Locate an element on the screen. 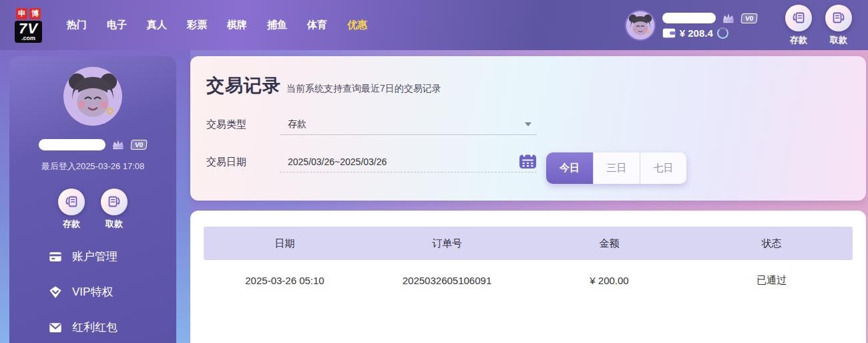  balance-amount: ¥ 208.4 is located at coordinates (696, 33).